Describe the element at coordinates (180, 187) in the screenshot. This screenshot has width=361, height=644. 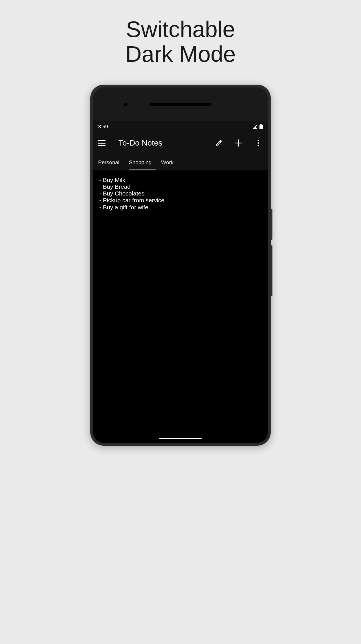
I see `note-line: - Buy Bread` at that location.